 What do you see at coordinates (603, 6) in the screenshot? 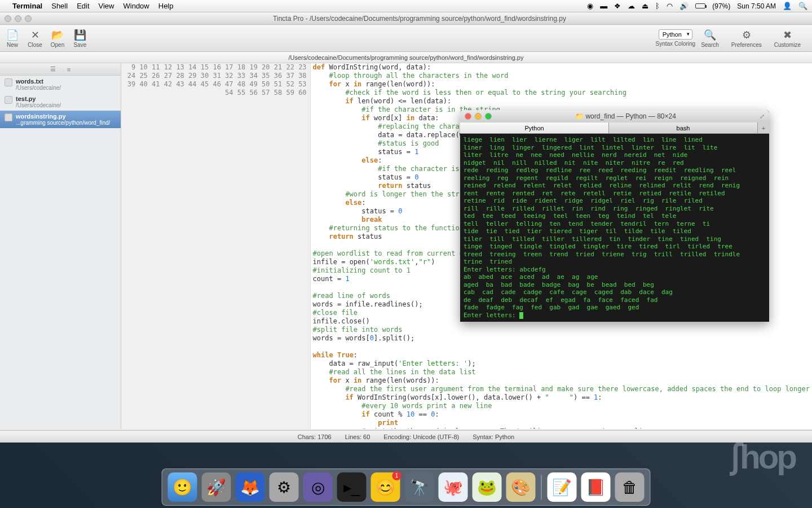
I see `folder-icon: ▬` at bounding box center [603, 6].